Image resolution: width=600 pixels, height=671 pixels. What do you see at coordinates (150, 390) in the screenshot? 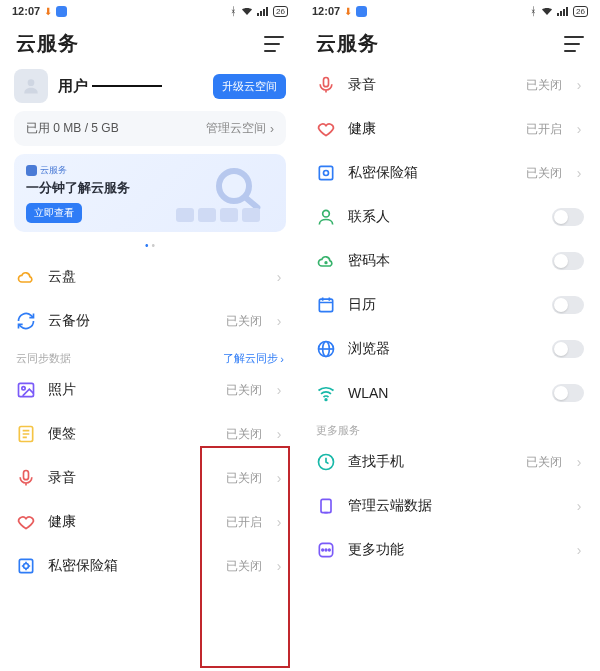
I see `row-photos: 照片 已关闭 ›` at bounding box center [150, 390].